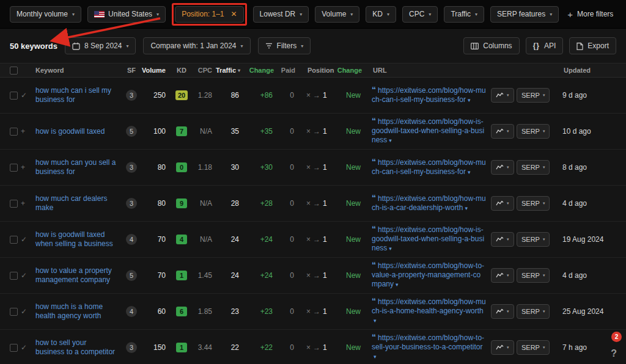 Image resolution: width=626 pixels, height=364 pixels. Describe the element at coordinates (70, 132) in the screenshot. I see `keyword-link: how is goodwill taxed` at that location.